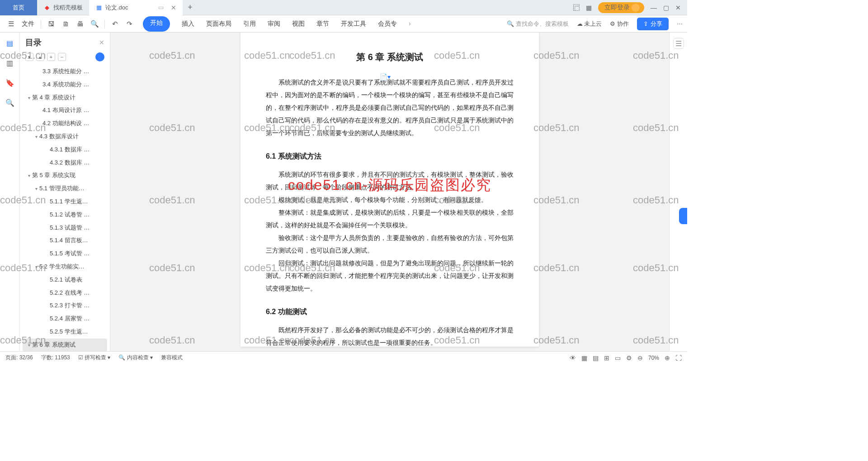 The width and height of the screenshot is (868, 461). Describe the element at coordinates (596, 358) in the screenshot. I see `view-outline-icon: ▤` at that location.